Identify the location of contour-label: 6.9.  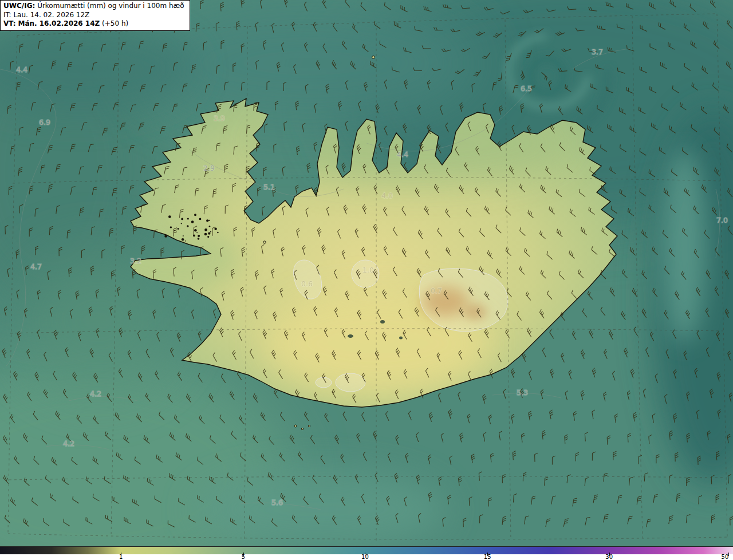
(45, 123).